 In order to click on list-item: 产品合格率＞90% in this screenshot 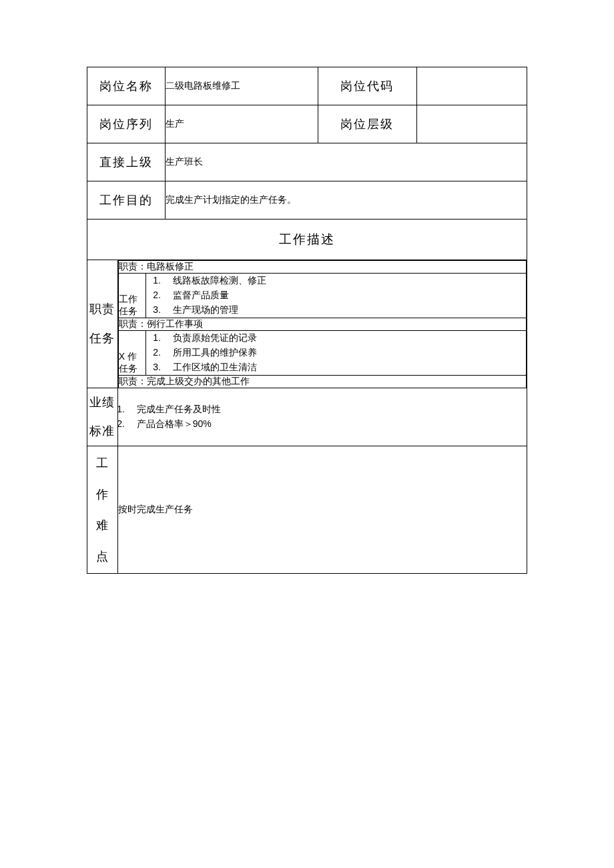, I will do `click(327, 424)`.